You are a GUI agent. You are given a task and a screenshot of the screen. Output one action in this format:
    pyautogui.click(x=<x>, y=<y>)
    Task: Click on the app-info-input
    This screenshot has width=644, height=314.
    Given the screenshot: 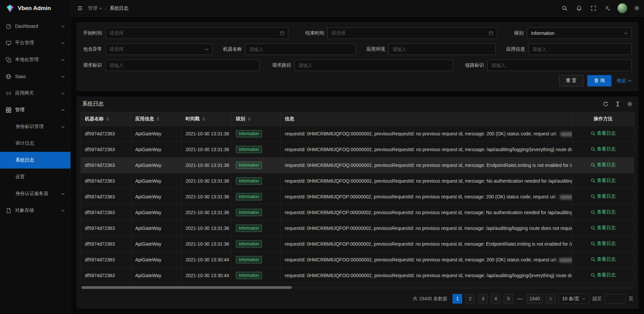 What is the action you would take?
    pyautogui.click(x=580, y=49)
    